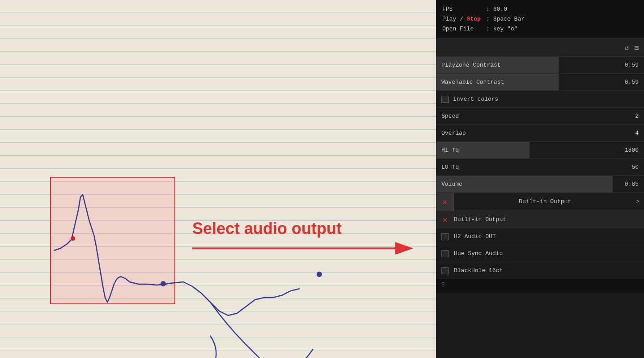 The height and width of the screenshot is (358, 644). What do you see at coordinates (480, 219) in the screenshot?
I see `dropdown-item-builtin-label: Built-in Output` at bounding box center [480, 219].